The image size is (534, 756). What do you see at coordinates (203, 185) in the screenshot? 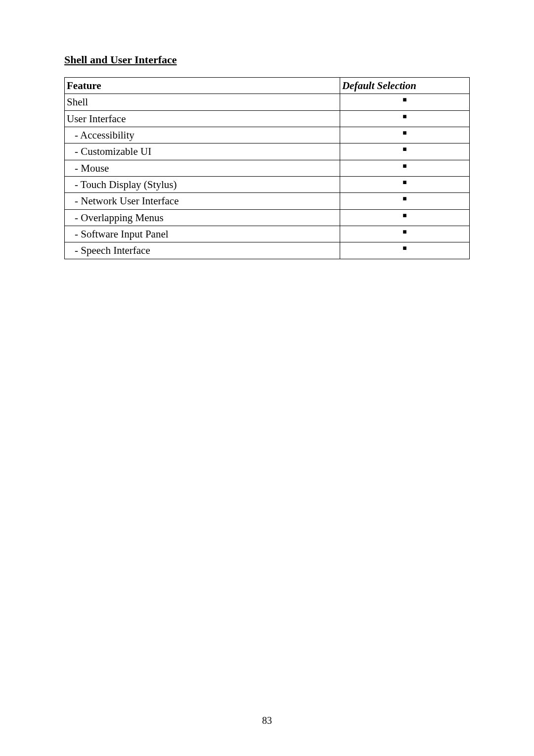
I see `feature-cell: - Touch Display (Stylus)` at bounding box center [203, 185].